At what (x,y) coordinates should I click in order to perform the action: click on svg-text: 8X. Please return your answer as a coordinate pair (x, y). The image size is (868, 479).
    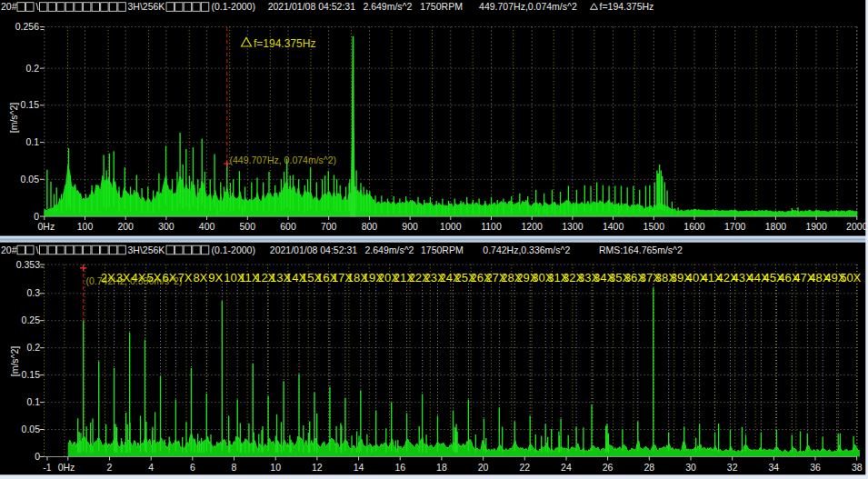
    Looking at the image, I should click on (200, 278).